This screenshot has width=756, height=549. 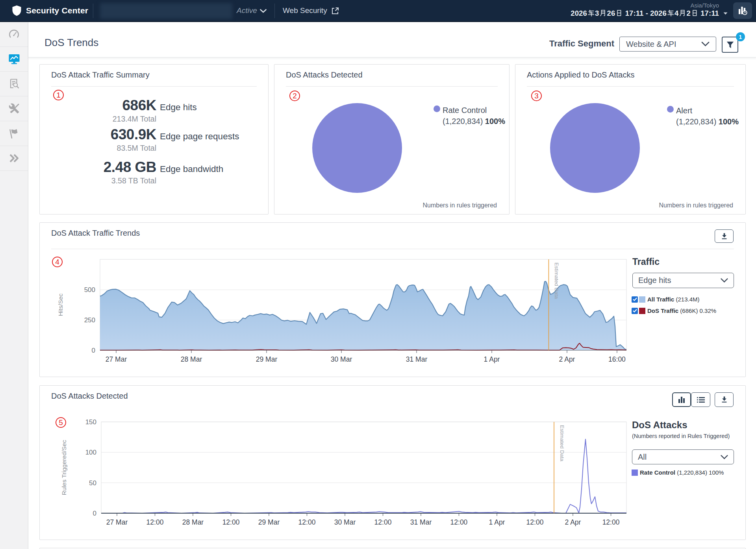 What do you see at coordinates (682, 400) in the screenshot?
I see `chart-view-button` at bounding box center [682, 400].